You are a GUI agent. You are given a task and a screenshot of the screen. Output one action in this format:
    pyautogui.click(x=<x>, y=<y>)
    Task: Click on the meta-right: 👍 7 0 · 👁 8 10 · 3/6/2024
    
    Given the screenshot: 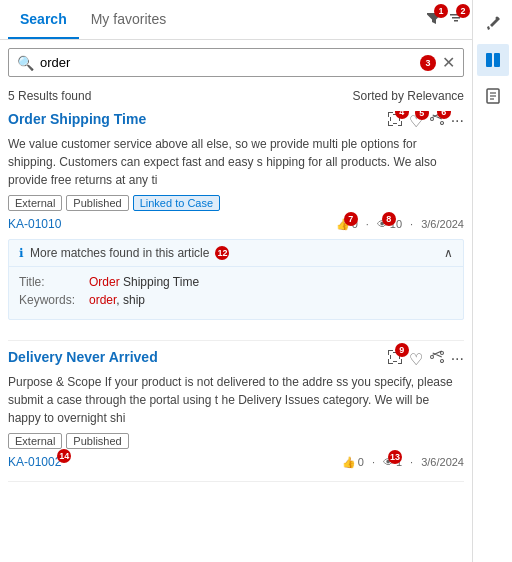 What is the action you would take?
    pyautogui.click(x=400, y=224)
    